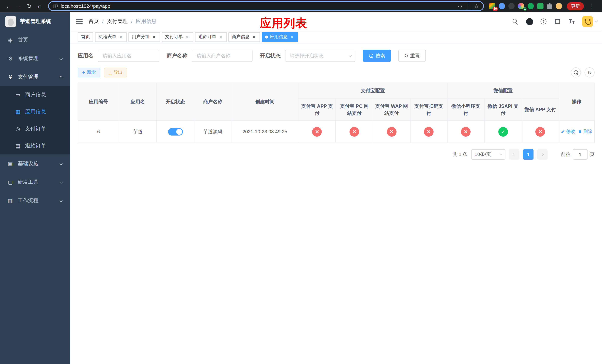  What do you see at coordinates (543, 21) in the screenshot?
I see `help-icon` at bounding box center [543, 21].